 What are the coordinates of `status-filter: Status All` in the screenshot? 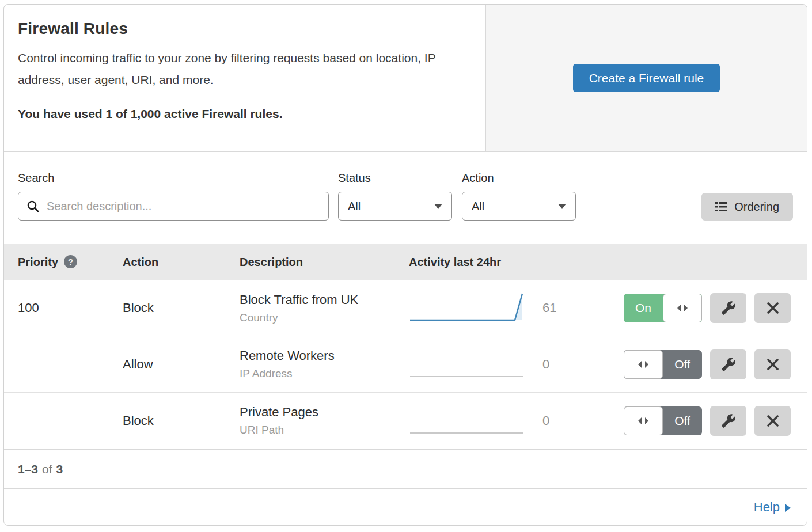 It's located at (395, 196).